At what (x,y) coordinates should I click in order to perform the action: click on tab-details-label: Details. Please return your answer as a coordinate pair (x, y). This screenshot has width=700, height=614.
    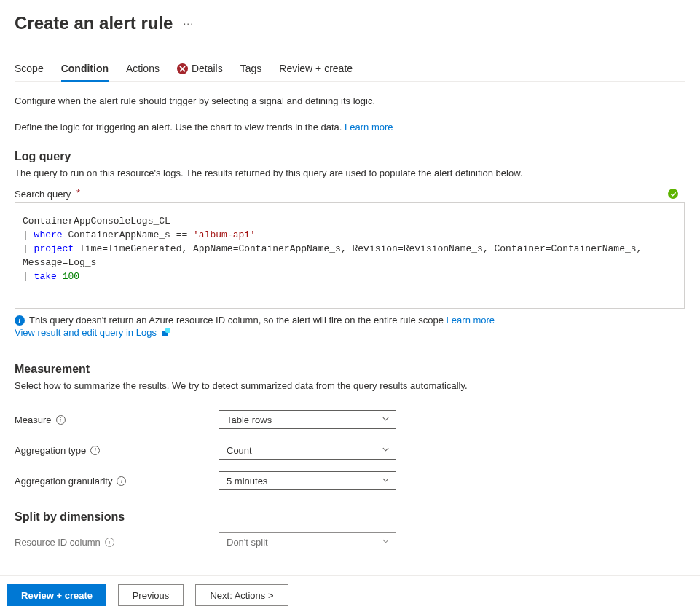
    Looking at the image, I should click on (207, 68).